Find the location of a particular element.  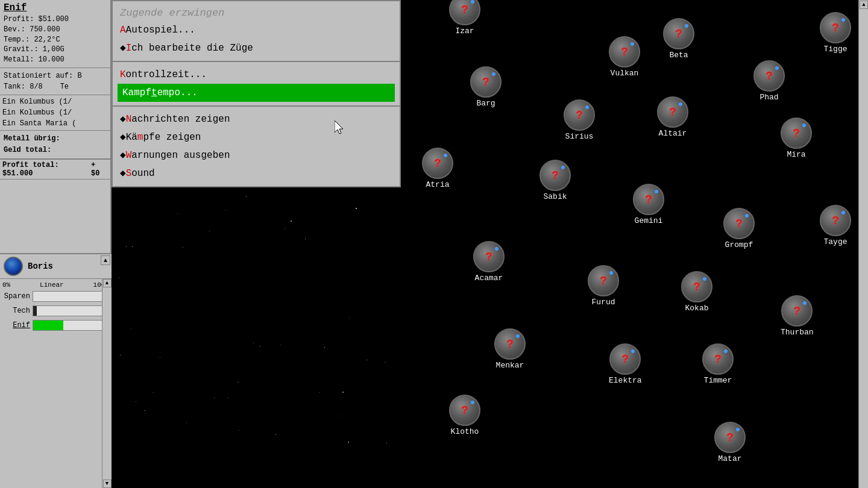

menu-kontrollzeit: Kontrollzeit... is located at coordinates (256, 75).